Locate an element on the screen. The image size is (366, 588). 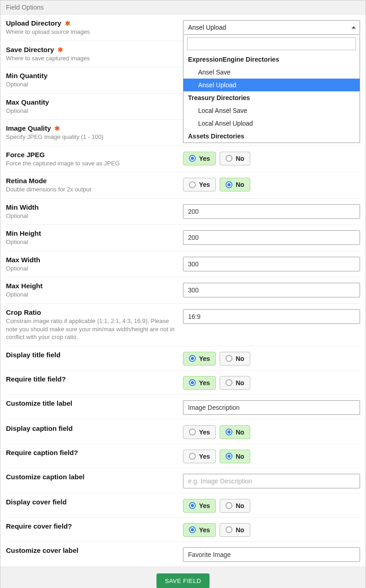
row-max-width: Max Width Optional is located at coordinates (183, 265).